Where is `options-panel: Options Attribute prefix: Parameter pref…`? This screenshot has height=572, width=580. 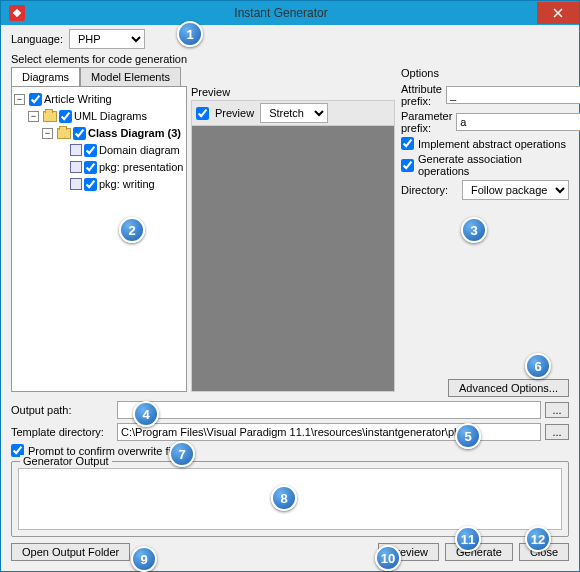 options-panel: Options Attribute prefix: Parameter pref… is located at coordinates (485, 135).